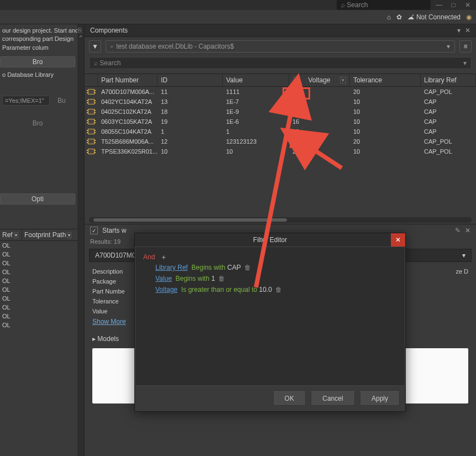 This screenshot has height=456, width=476. Describe the element at coordinates (190, 141) in the screenshot. I see `cell-id: 12` at that location.